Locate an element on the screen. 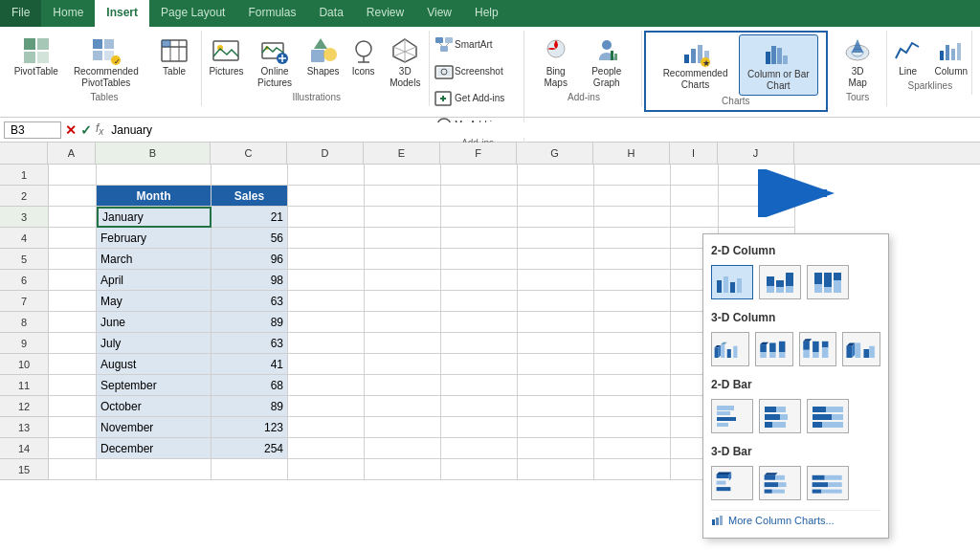 The width and height of the screenshot is (980, 551). cell-c7: 63 is located at coordinates (250, 301).